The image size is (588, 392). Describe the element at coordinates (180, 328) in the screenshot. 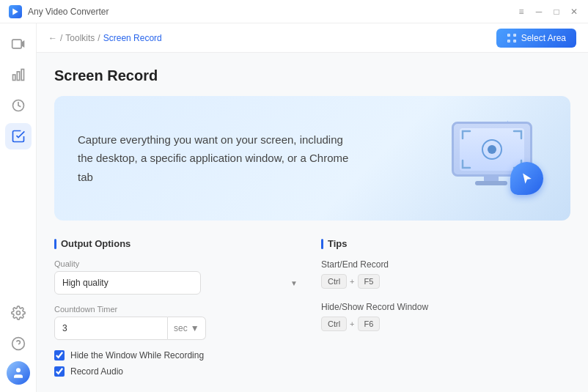

I see `timer-unit-label: sec` at that location.